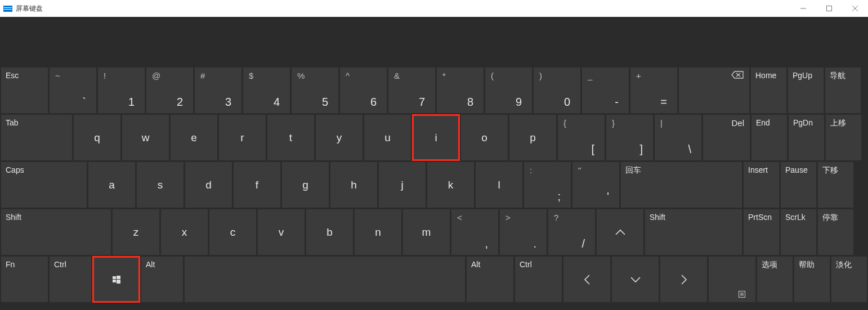 Image resolution: width=868 pixels, height=310 pixels. What do you see at coordinates (122, 90) in the screenshot?
I see `key-1: !1` at bounding box center [122, 90].